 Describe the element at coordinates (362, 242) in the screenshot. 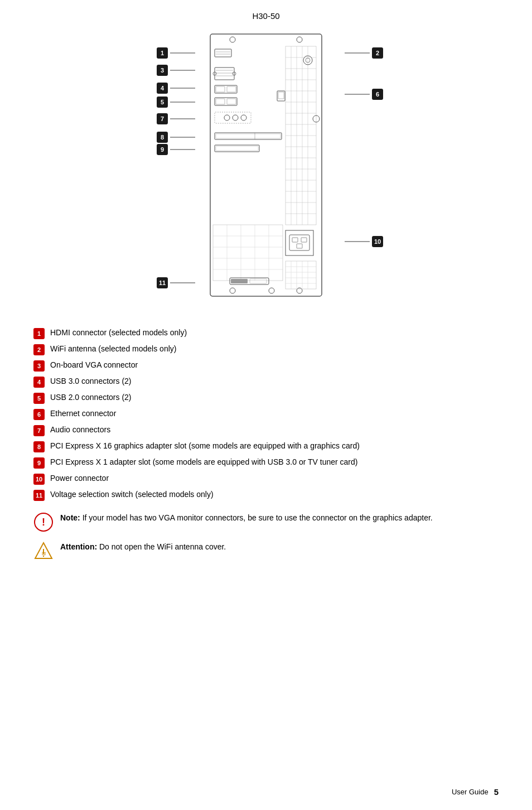

I see `diagram-badge-10: 10` at that location.